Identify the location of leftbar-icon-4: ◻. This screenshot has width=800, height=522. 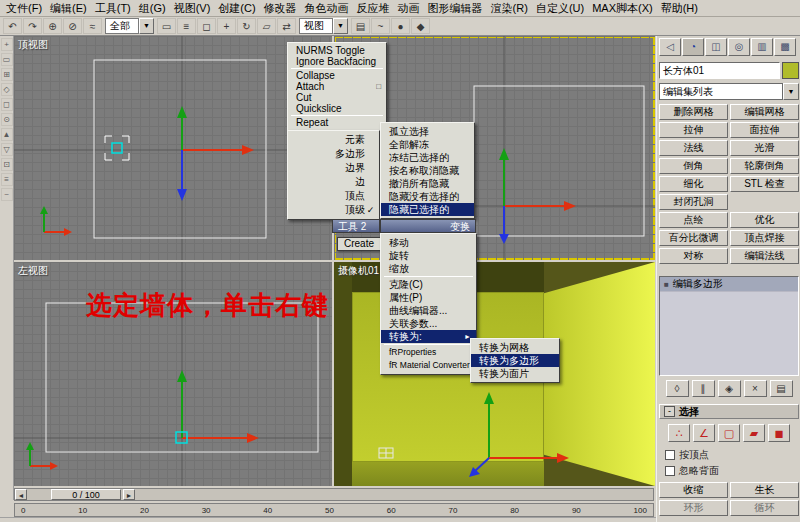
(7, 104).